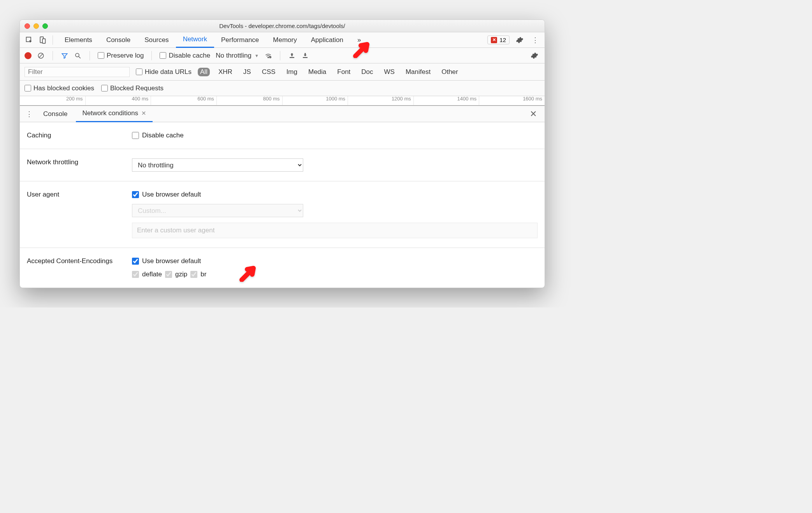 The image size is (812, 513). I want to click on preserve-log-check: Preserve log, so click(121, 56).